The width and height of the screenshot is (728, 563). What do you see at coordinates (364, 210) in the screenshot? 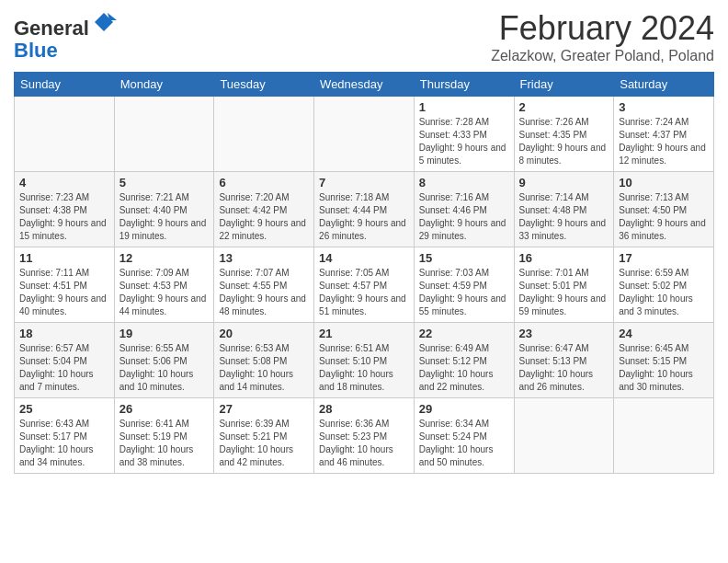
I see `week-row-1: 4Sunrise: 7:23 AM Sunset: 4:38 PM Daylig…` at bounding box center [364, 210].